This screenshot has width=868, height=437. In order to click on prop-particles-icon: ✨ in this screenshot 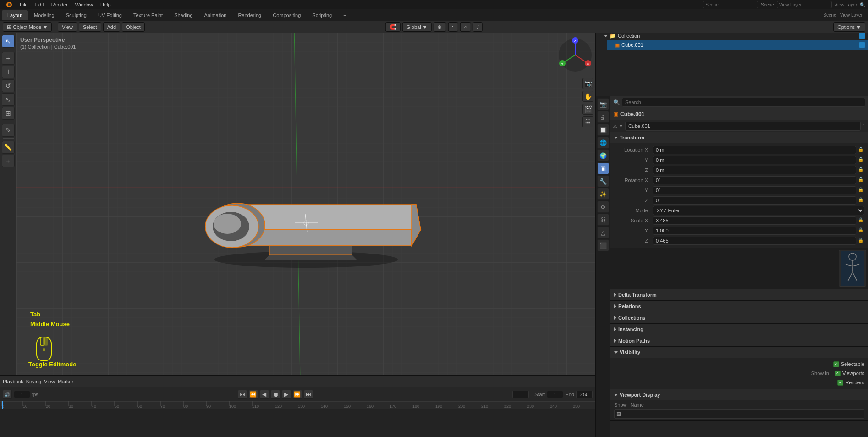, I will do `click(603, 194)`.